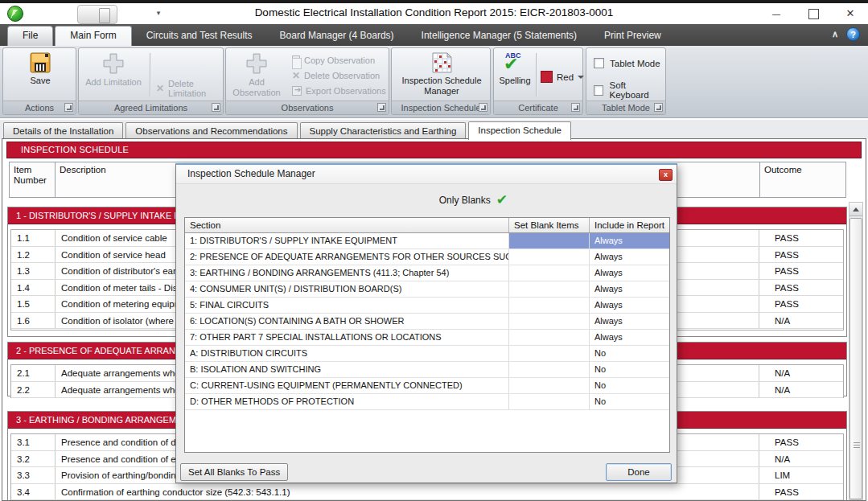  I want to click on soft-keyboard-checkbox-row: Soft Keyboard, so click(629, 90).